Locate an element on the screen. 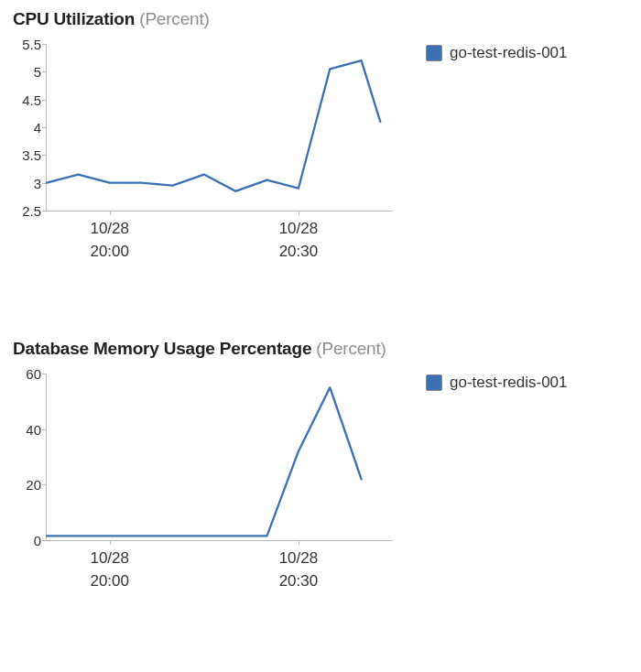 The image size is (641, 672). plot-area: 2.533.544.555.510/2820:0010/2820:30 is located at coordinates (220, 128).